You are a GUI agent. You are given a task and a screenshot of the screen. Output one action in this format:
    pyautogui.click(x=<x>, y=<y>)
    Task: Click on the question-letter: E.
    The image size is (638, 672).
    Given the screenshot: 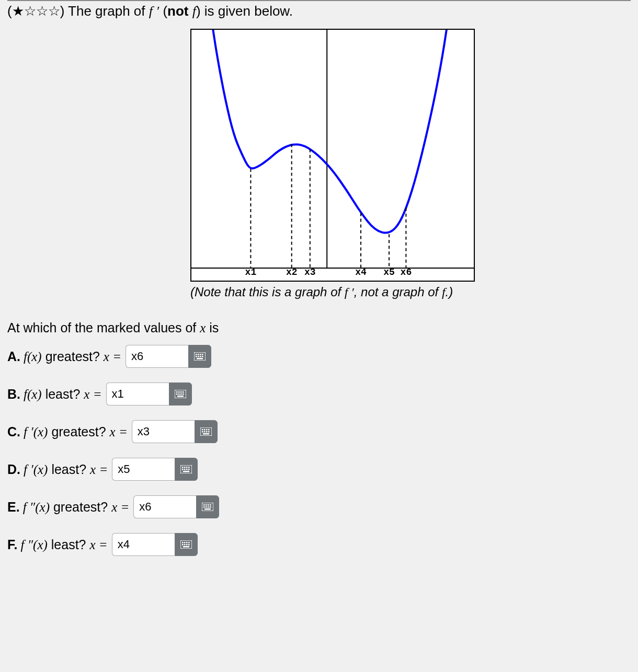 What is the action you would take?
    pyautogui.click(x=14, y=507)
    